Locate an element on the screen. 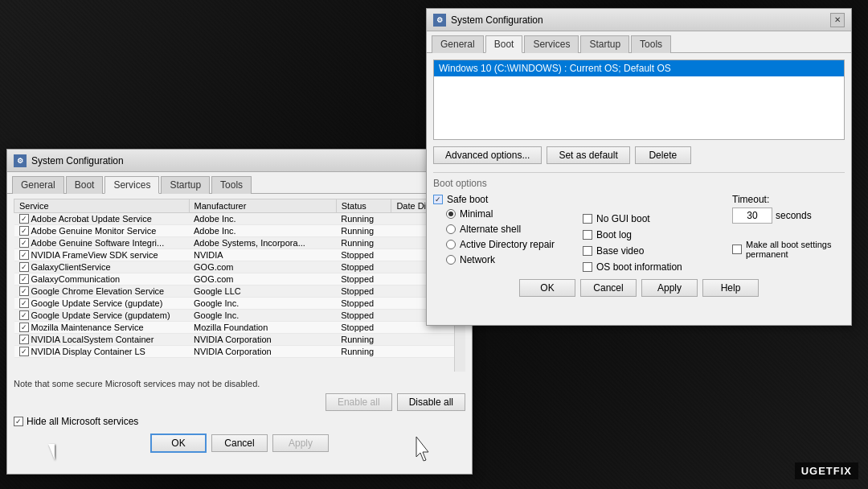 The width and height of the screenshot is (868, 489). watermark: UGETFIX is located at coordinates (826, 471).